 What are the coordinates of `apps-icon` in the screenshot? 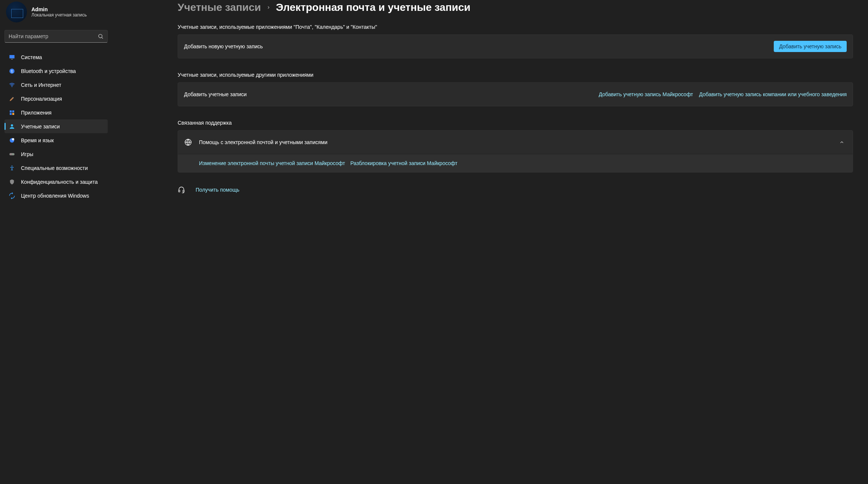 It's located at (12, 113).